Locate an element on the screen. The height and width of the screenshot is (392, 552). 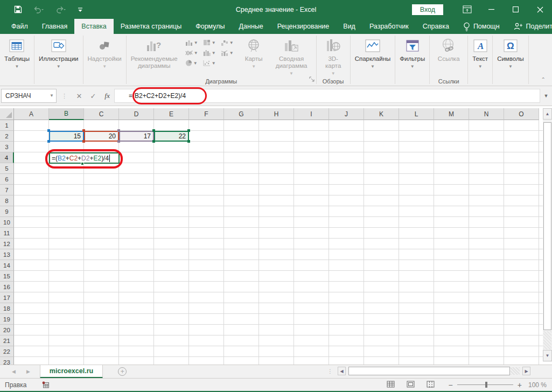
cell-C2: 20 is located at coordinates (101, 136).